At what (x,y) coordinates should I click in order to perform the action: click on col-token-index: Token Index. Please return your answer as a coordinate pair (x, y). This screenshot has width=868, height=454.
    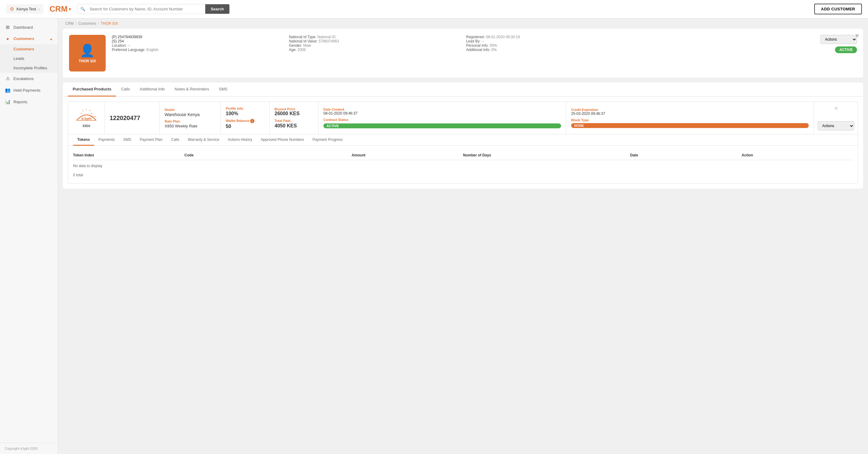
    Looking at the image, I should click on (129, 155).